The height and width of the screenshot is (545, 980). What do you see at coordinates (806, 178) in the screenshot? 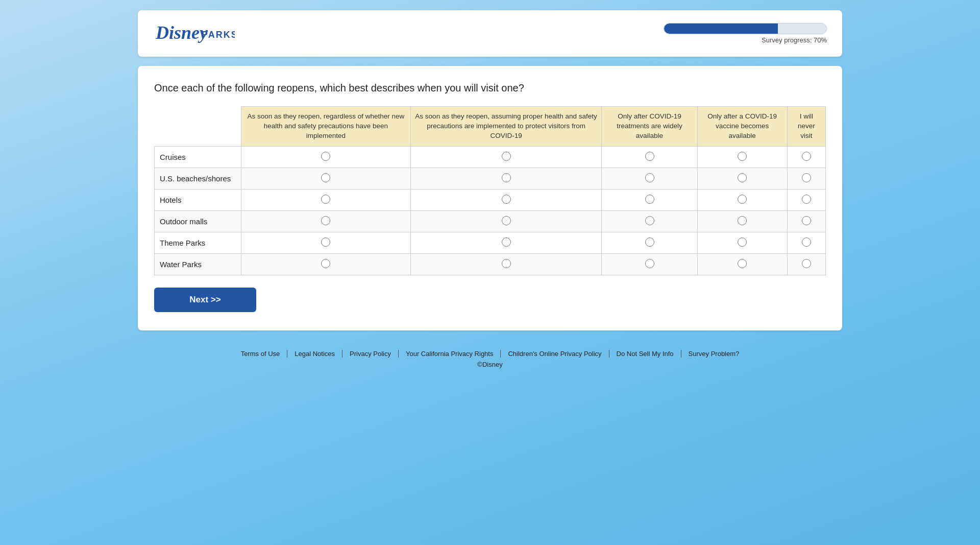
I see `radio-beaches-never` at bounding box center [806, 178].